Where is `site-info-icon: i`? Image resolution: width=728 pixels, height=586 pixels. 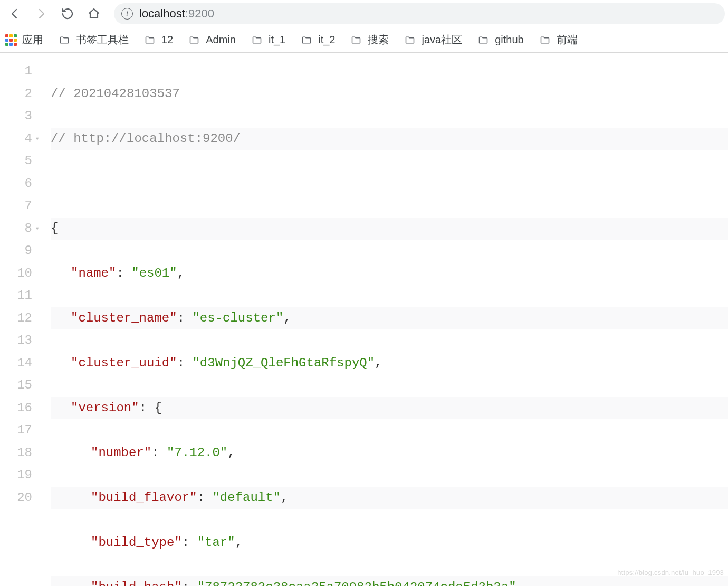
site-info-icon: i is located at coordinates (127, 14).